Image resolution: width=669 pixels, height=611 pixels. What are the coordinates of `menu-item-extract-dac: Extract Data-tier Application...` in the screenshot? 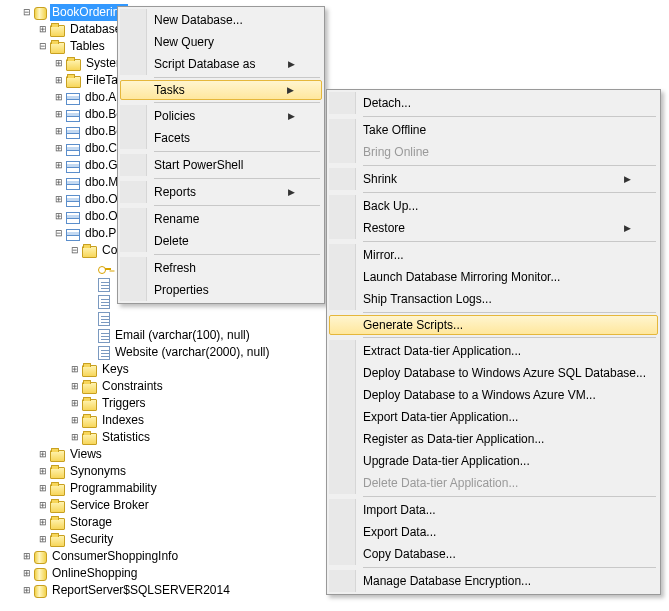 It's located at (494, 351).